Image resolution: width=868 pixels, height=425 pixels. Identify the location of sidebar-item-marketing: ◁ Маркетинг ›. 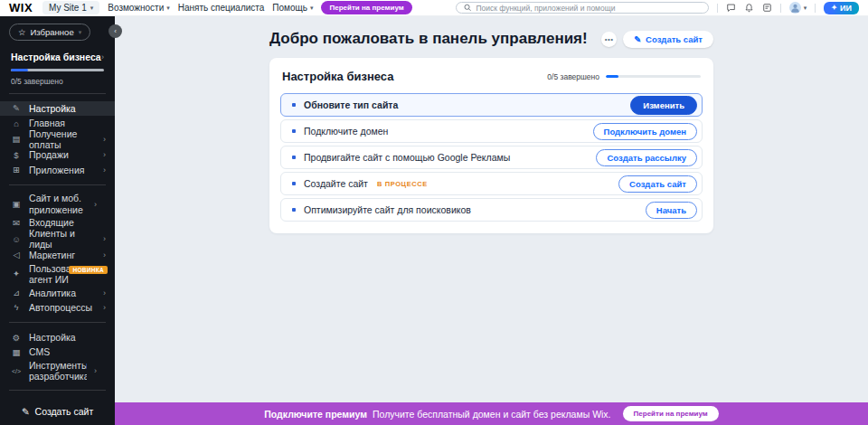
(58, 255).